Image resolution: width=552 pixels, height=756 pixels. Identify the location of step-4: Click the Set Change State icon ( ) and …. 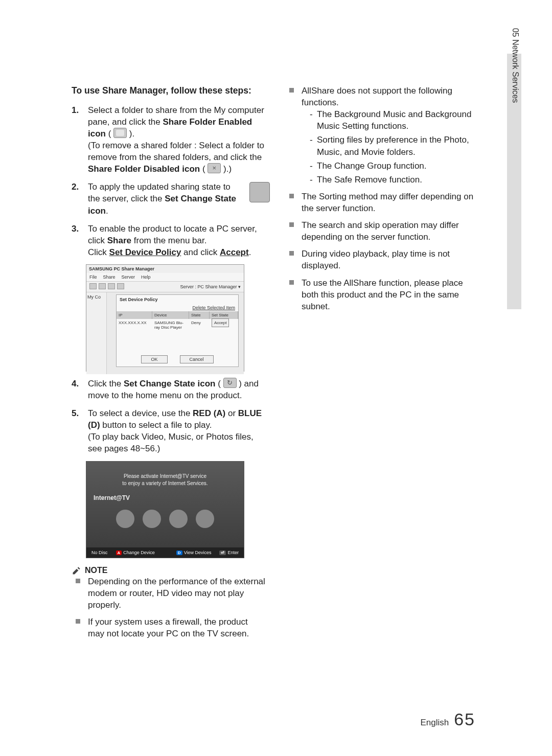
(169, 390).